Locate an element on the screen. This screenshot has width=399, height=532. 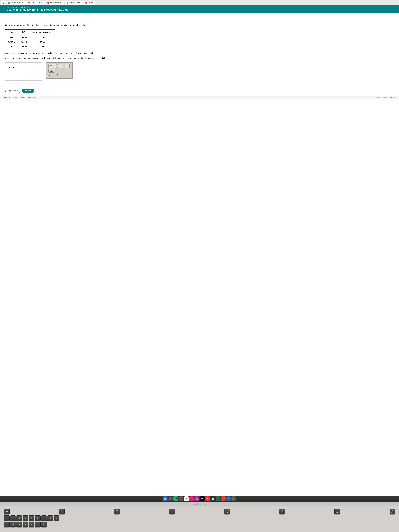
key-esc: esc is located at coordinates (7, 511).